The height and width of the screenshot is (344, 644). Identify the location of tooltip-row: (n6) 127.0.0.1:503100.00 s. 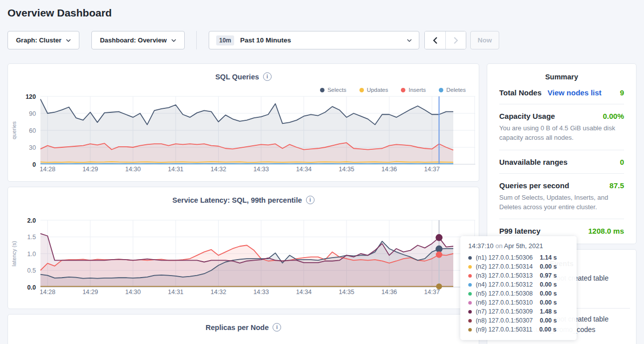
(519, 303).